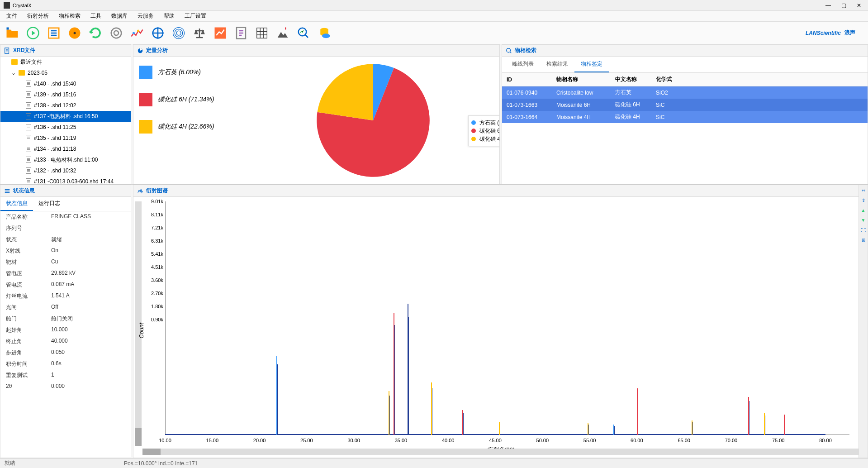 This screenshot has height=468, width=868. I want to click on table-row: 01-073-1663Moissanite 6H碳化硅 6HSiC, so click(685, 105).